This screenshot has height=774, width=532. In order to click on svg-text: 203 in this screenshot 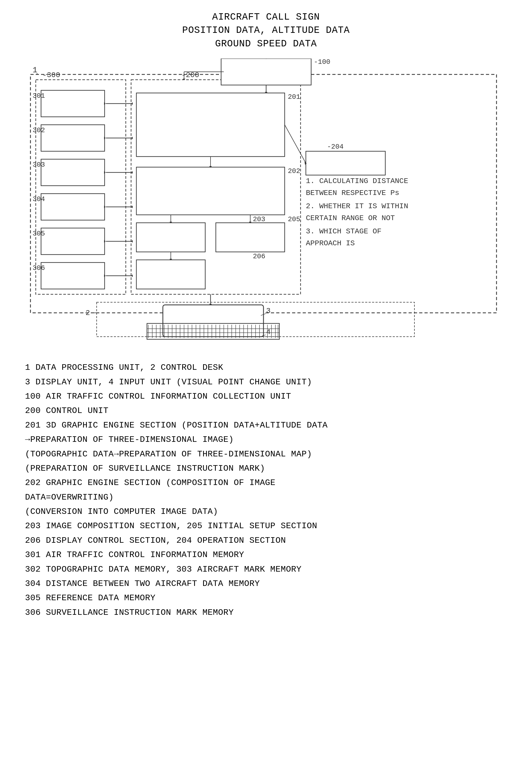, I will do `click(259, 219)`.